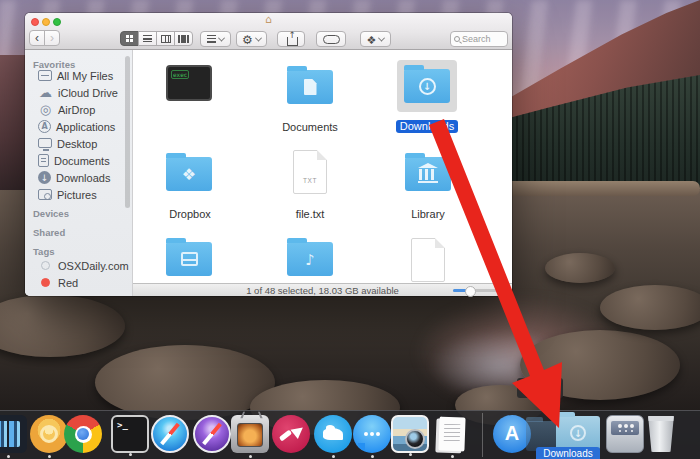 The image size is (700, 459). What do you see at coordinates (190, 214) in the screenshot?
I see `file-label-dropbox: Dropbox` at bounding box center [190, 214].